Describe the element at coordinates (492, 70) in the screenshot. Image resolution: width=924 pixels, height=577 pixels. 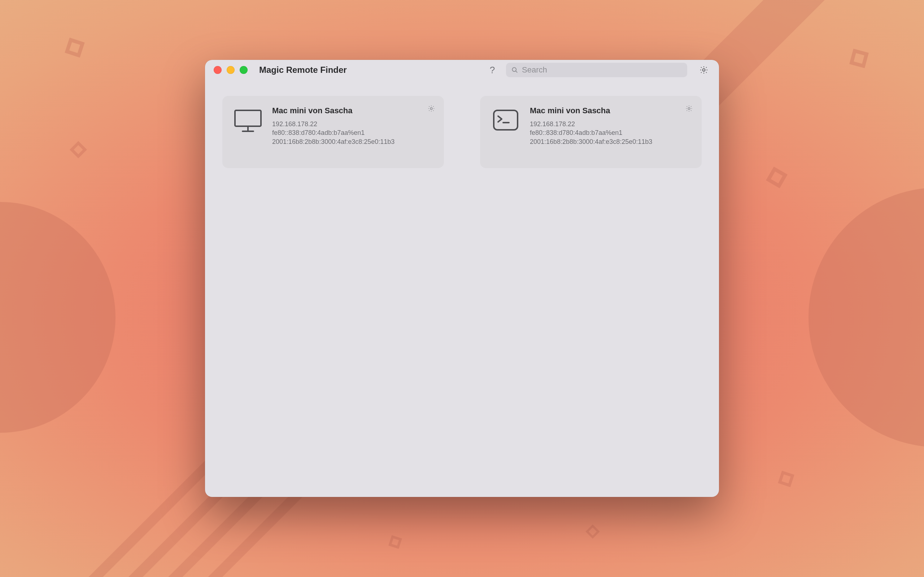
I see `help-button: ?` at that location.